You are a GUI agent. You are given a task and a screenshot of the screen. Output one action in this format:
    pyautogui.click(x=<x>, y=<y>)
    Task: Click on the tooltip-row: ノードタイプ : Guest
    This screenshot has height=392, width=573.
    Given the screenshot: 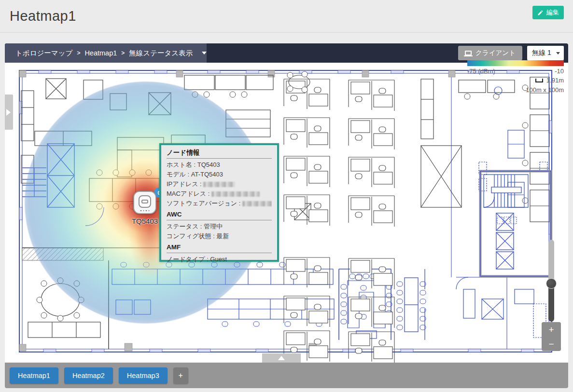 What is the action you would take?
    pyautogui.click(x=219, y=259)
    